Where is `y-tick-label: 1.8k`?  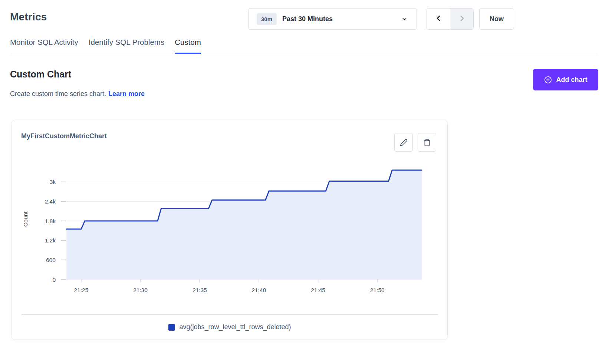 y-tick-label: 1.8k is located at coordinates (50, 221).